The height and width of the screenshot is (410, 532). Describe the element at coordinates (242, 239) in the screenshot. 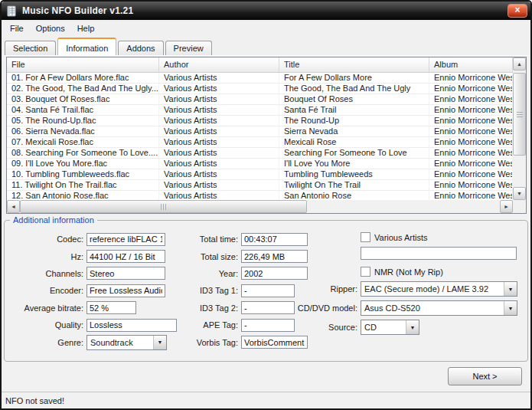

I see `total-time-row: Total time:` at that location.